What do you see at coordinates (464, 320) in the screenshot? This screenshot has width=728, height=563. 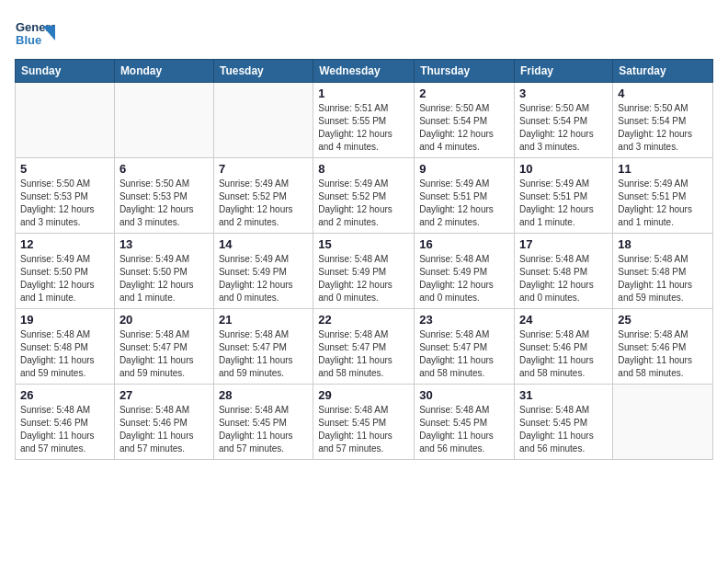 I see `cell-date-number: 23` at bounding box center [464, 320].